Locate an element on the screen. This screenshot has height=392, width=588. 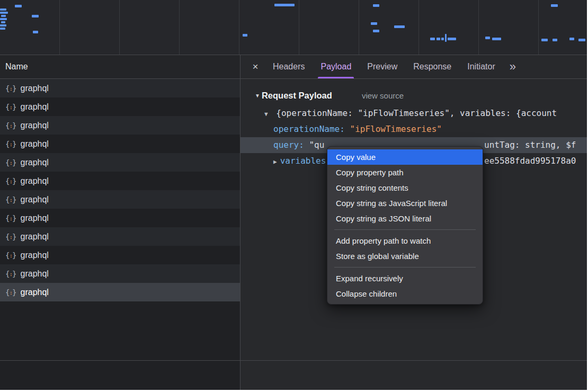
collapsed-arrow-icon: ▶ is located at coordinates (275, 162).